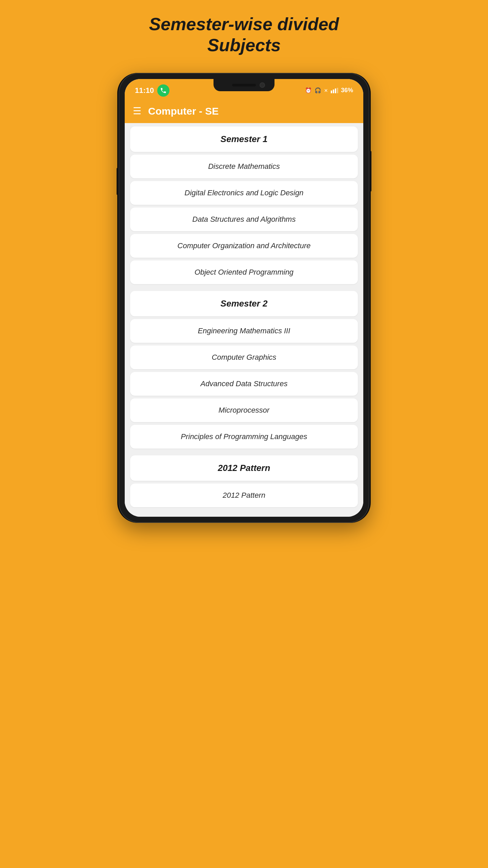  Describe the element at coordinates (244, 304) in the screenshot. I see `semester-header-2: Semester 2` at that location.